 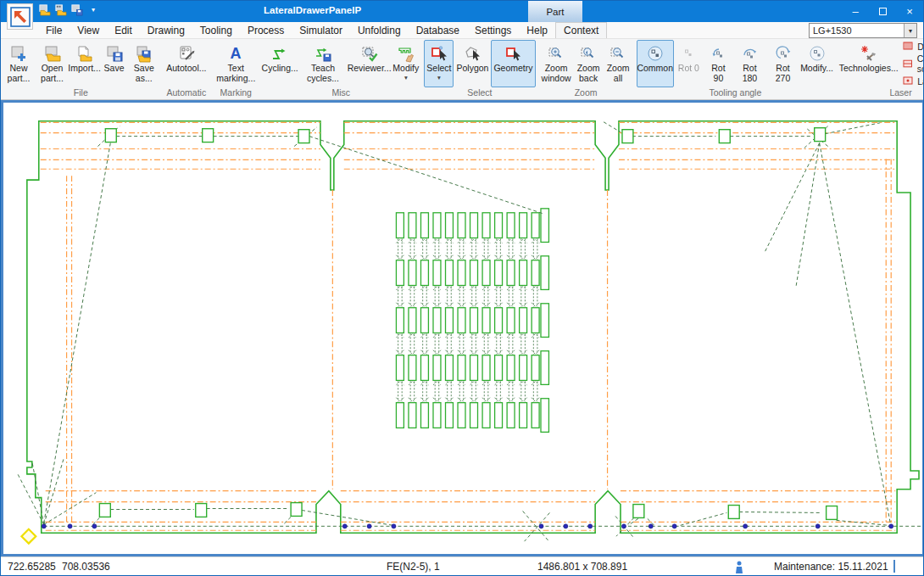 I want to click on ribbon-group-select: Select ▾ Polygon Geometry Select, so click(x=480, y=70).